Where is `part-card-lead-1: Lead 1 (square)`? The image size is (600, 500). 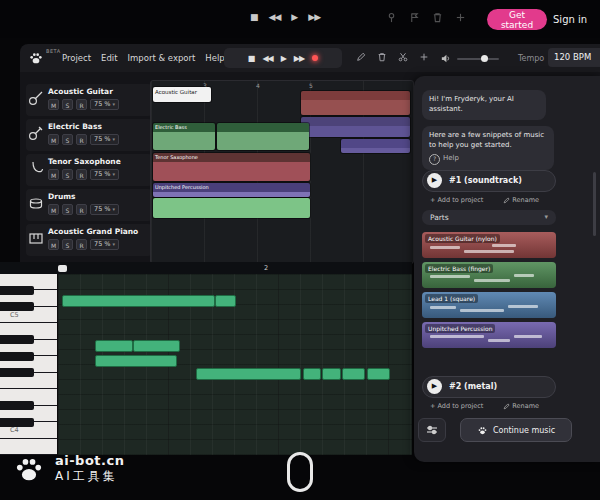
part-card-lead-1: Lead 1 (square) is located at coordinates (489, 305).